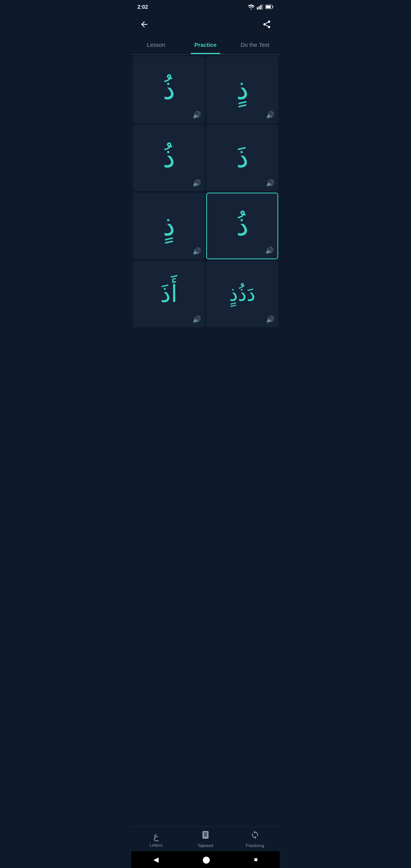 This screenshot has height=868, width=411. What do you see at coordinates (267, 24) in the screenshot?
I see `share-button` at bounding box center [267, 24].